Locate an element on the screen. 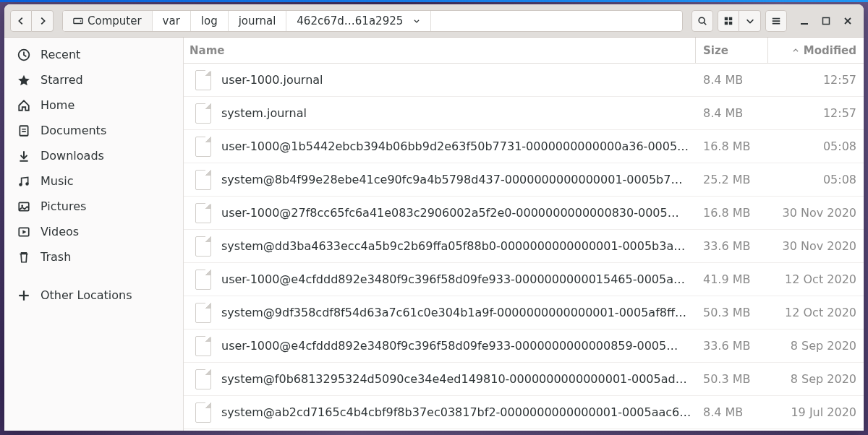  sidebar-item-starred: Starred is located at coordinates (94, 79).